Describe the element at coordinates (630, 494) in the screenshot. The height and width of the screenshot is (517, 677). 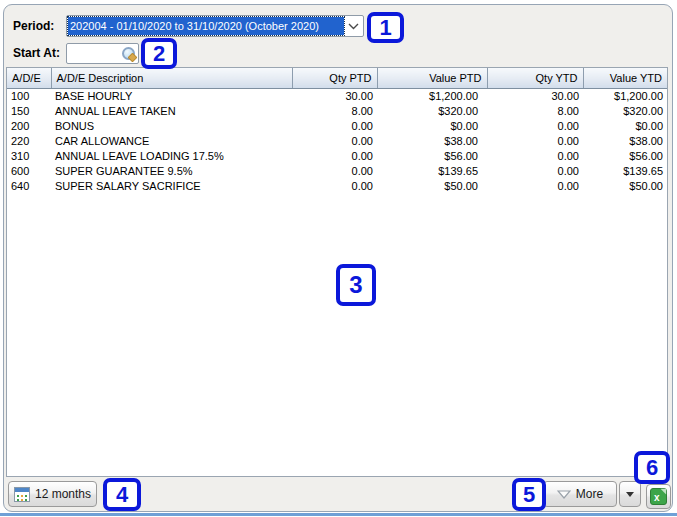
I see `caret-down-icon` at that location.